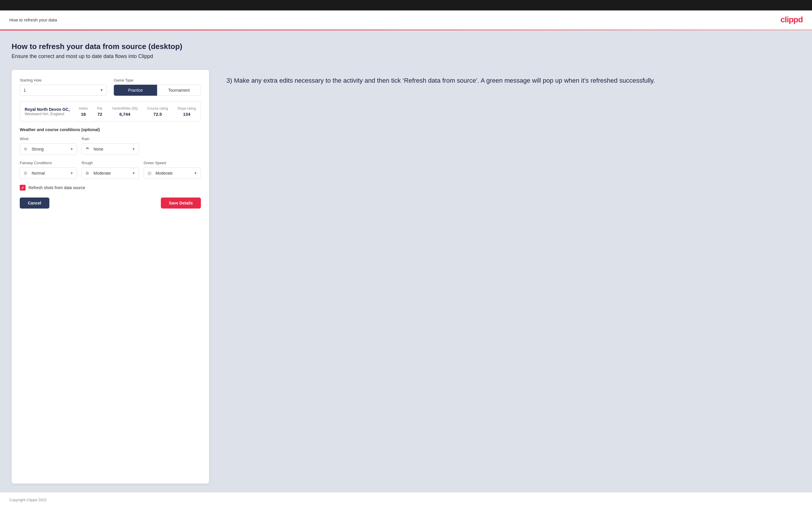 This screenshot has height=507, width=812. I want to click on header-title: How to refresh your data, so click(33, 20).